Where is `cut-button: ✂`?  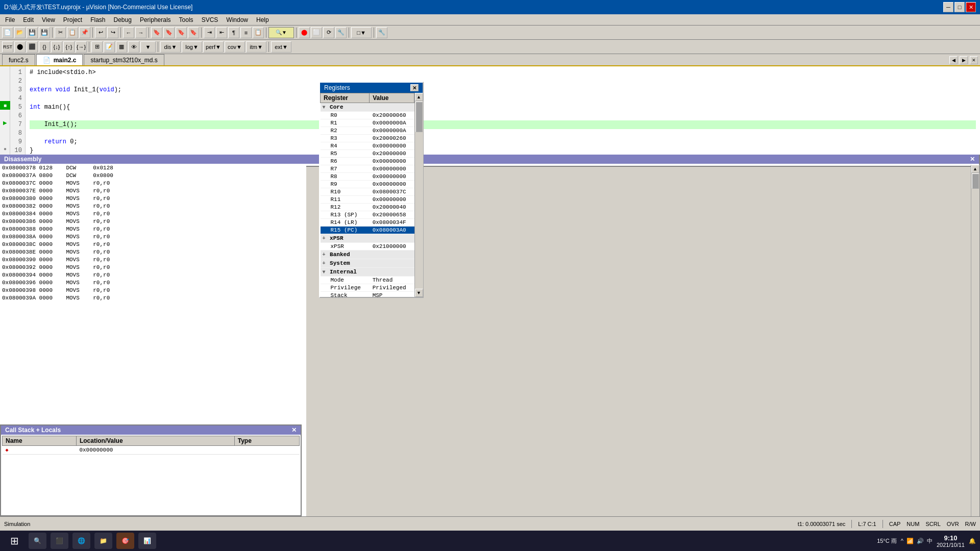
cut-button: ✂ is located at coordinates (60, 33).